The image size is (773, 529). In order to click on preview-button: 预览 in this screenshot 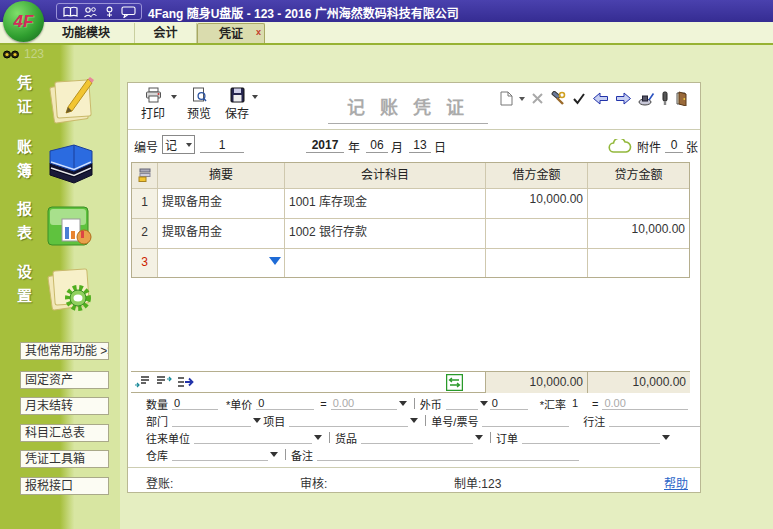, I will do `click(199, 104)`.